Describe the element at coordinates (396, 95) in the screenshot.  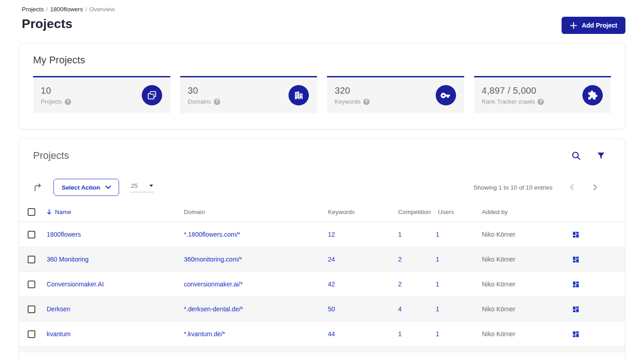
I see `stat-keywords: 320 Keywords?` at that location.